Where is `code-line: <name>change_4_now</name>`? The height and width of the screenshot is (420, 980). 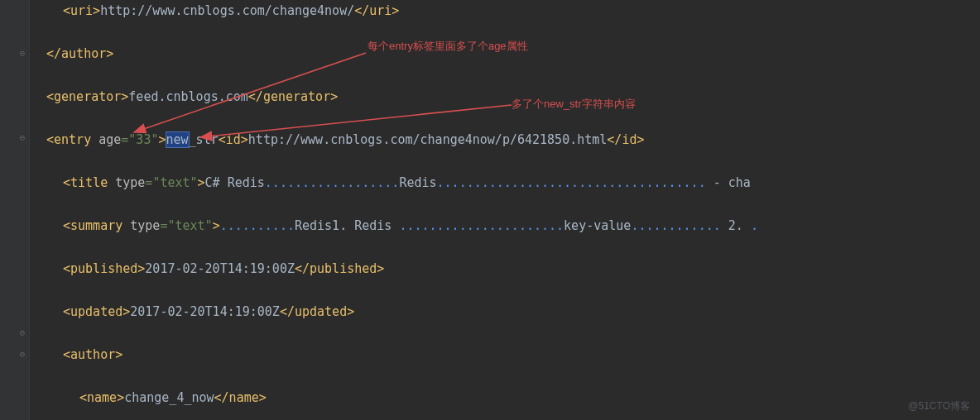 code-line: <name>change_4_now</name> is located at coordinates (507, 398).